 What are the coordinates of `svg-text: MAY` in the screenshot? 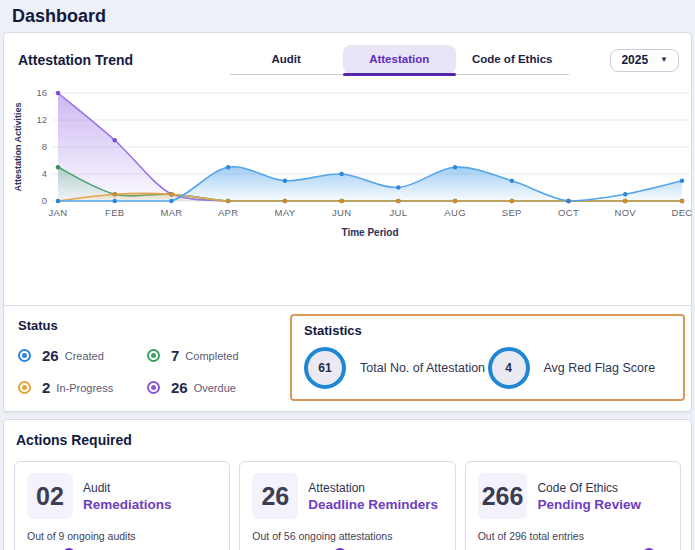 It's located at (286, 212).